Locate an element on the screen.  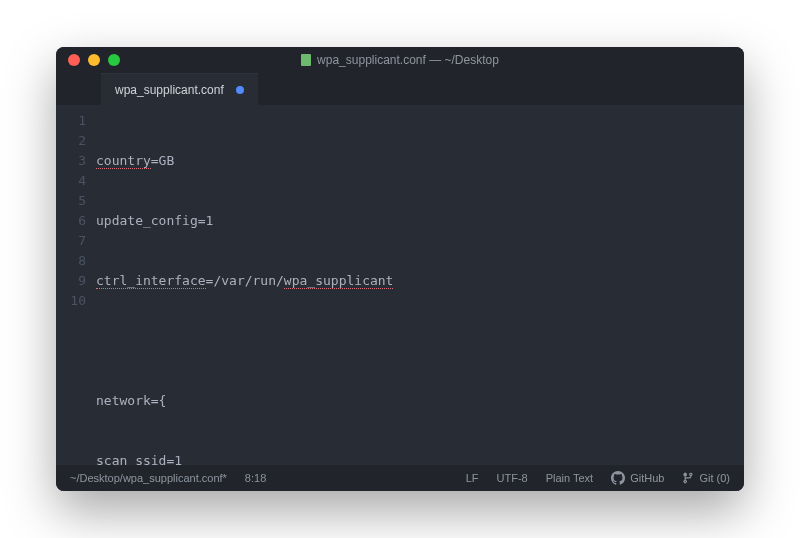
line-number: 9 is located at coordinates (76, 281).